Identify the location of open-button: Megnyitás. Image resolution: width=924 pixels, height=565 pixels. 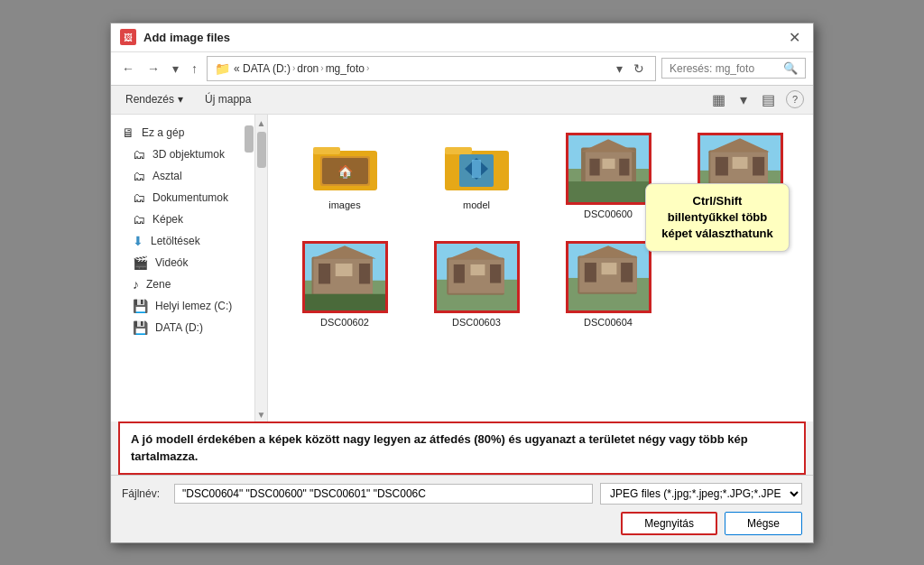
(670, 523).